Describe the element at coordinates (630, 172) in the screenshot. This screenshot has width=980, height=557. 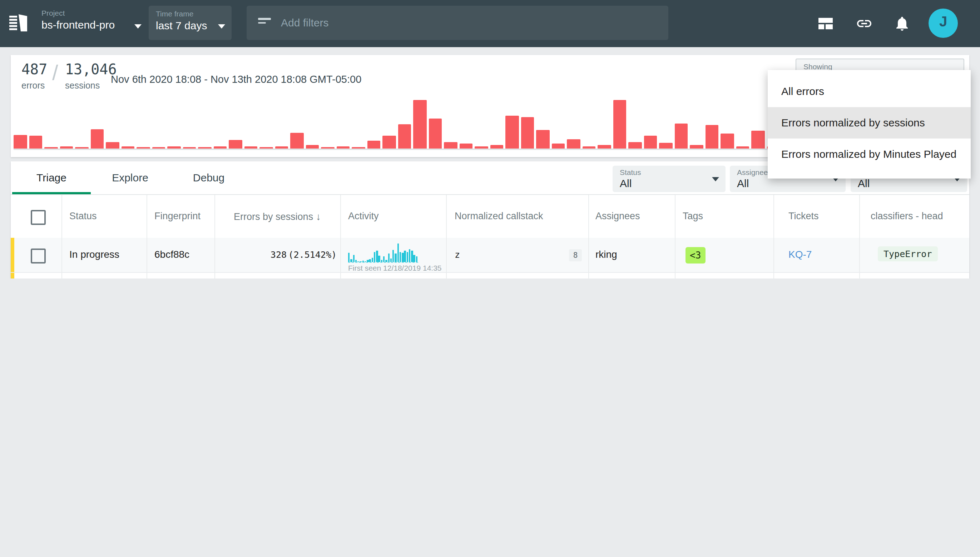
I see `filter-label: Status` at that location.